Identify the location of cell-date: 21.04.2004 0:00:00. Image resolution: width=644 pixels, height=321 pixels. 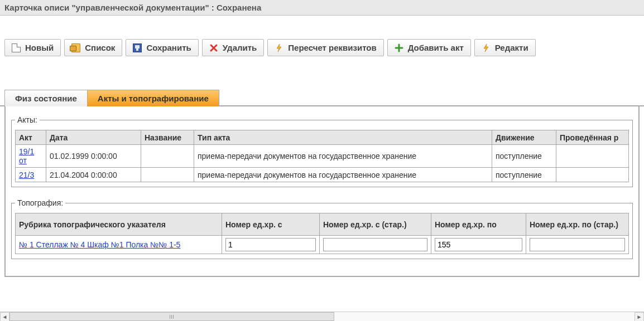
(94, 175).